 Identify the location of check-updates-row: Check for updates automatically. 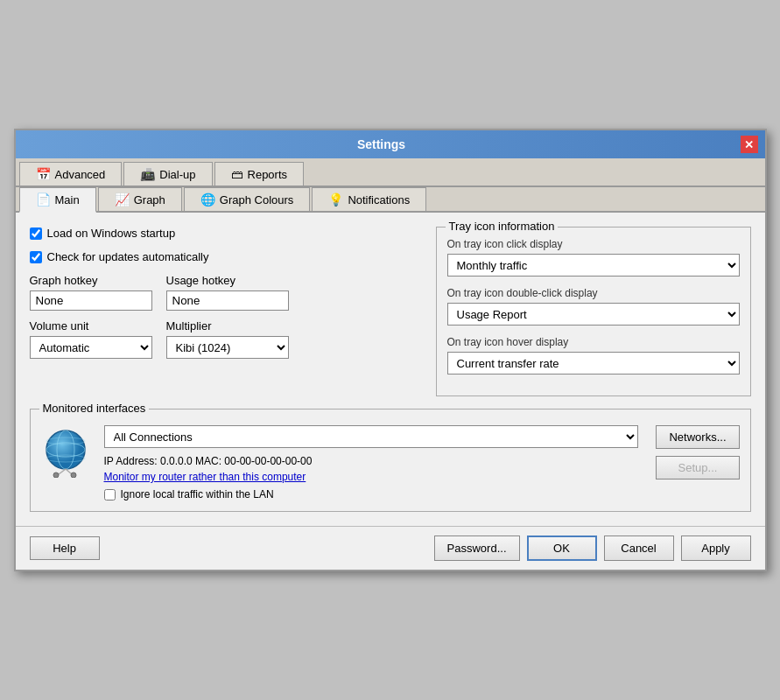
(224, 257).